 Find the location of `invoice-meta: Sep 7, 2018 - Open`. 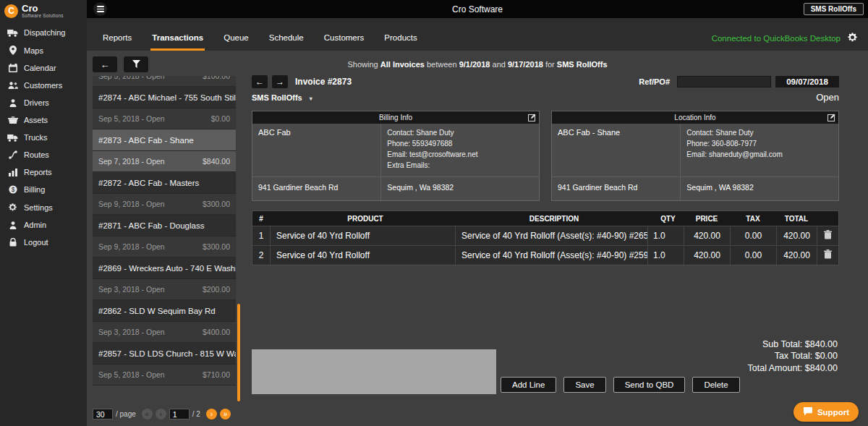

invoice-meta: Sep 7, 2018 - Open is located at coordinates (132, 161).